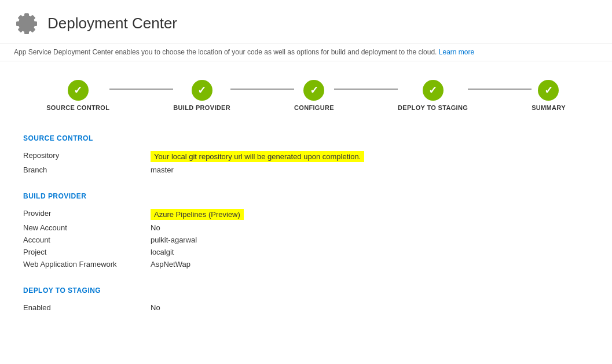 This screenshot has width=612, height=364. I want to click on step-label-1: SOURCE CONTROL, so click(78, 108).